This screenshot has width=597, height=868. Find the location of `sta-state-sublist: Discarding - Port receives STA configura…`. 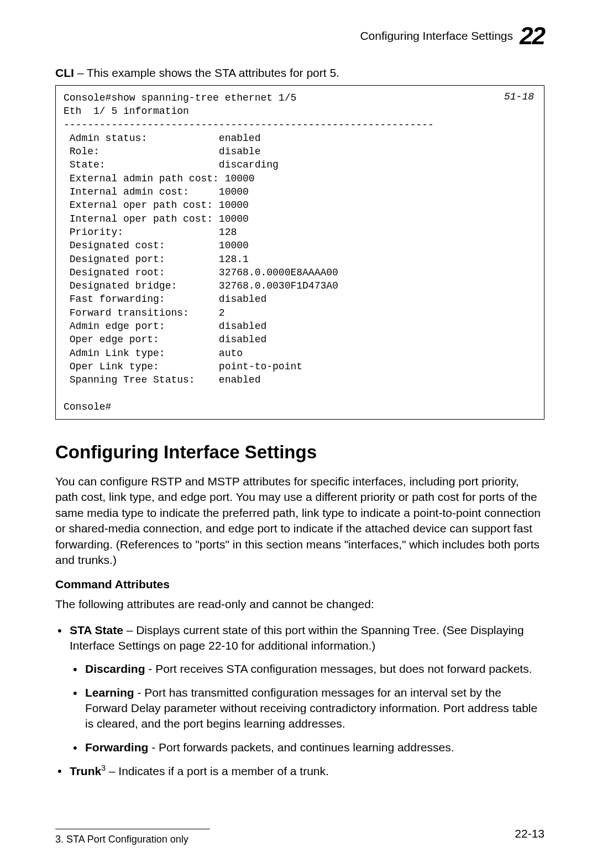

sta-state-sublist: Discarding - Port receives STA configura… is located at coordinates (307, 708).